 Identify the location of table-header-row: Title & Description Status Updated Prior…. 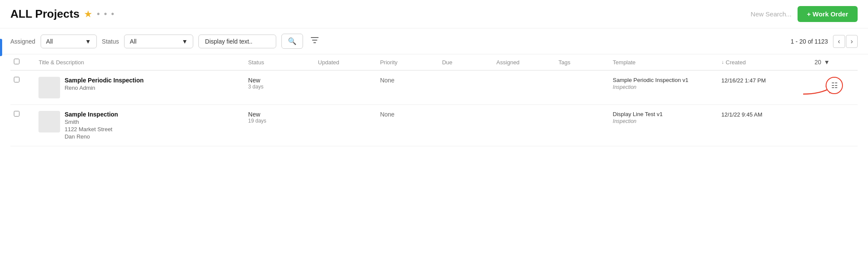
(434, 62).